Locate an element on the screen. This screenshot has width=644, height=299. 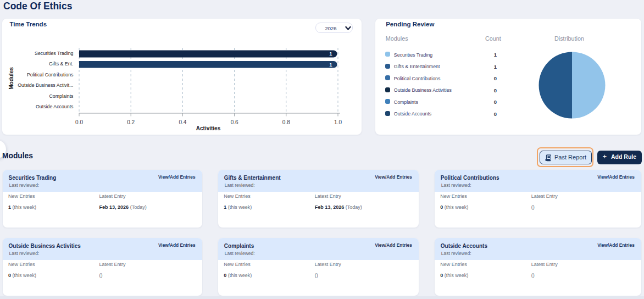
svg-text: 0.4 is located at coordinates (182, 122).